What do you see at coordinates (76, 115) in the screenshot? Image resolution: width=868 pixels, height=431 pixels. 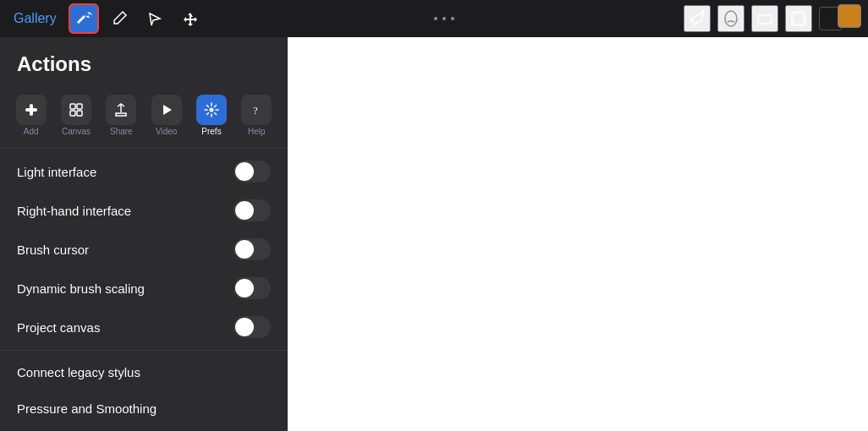 I see `tab-canvas: Canvas` at bounding box center [76, 115].